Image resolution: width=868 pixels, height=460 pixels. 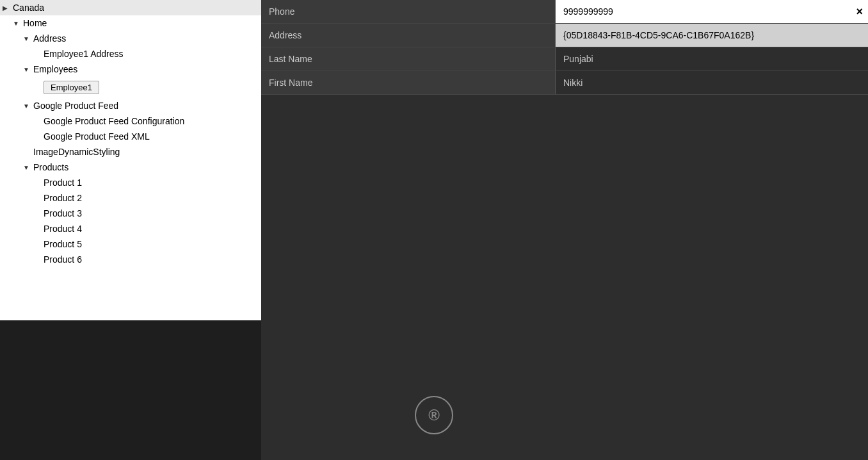 I want to click on tree-arrow-employees: ▼, so click(x=28, y=69).